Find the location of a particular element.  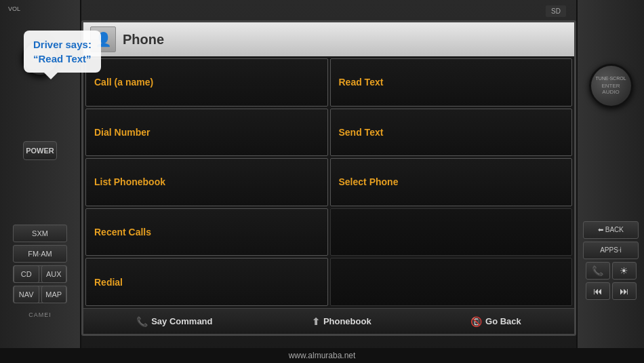

cd-aux-row: CD AUX is located at coordinates (40, 274).